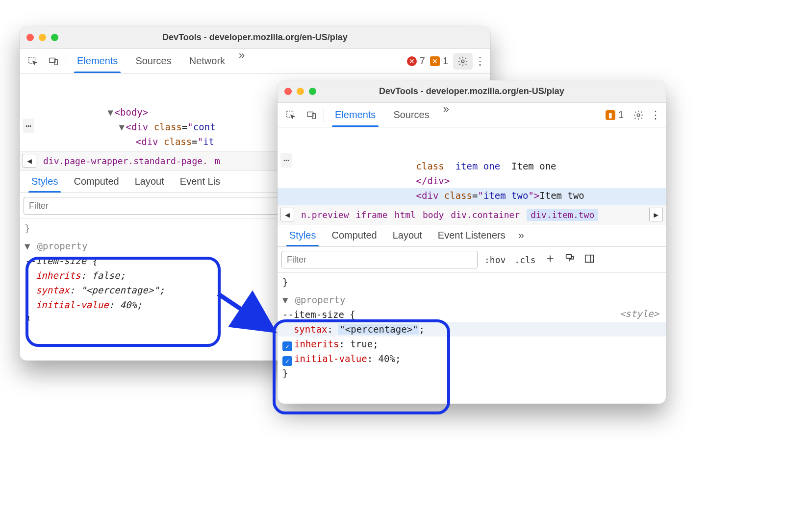 The image size is (810, 532). What do you see at coordinates (218, 161) in the screenshot?
I see `breadcrumb-item: m` at bounding box center [218, 161].